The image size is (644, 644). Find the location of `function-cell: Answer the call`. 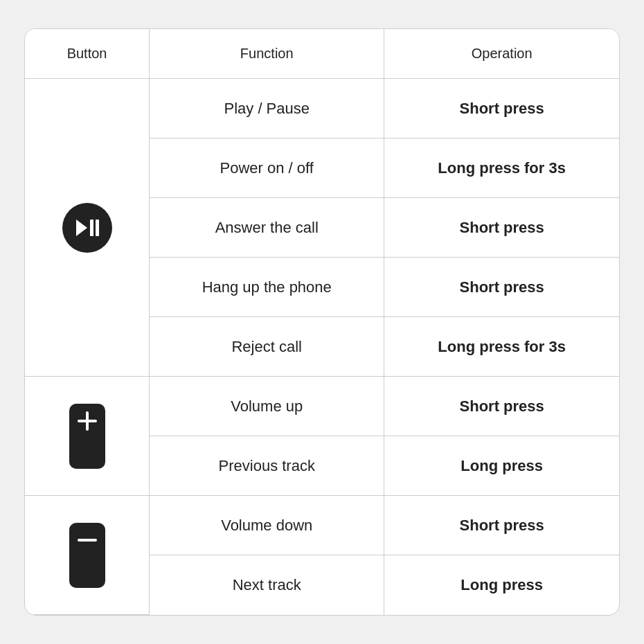

function-cell: Answer the call is located at coordinates (267, 228).